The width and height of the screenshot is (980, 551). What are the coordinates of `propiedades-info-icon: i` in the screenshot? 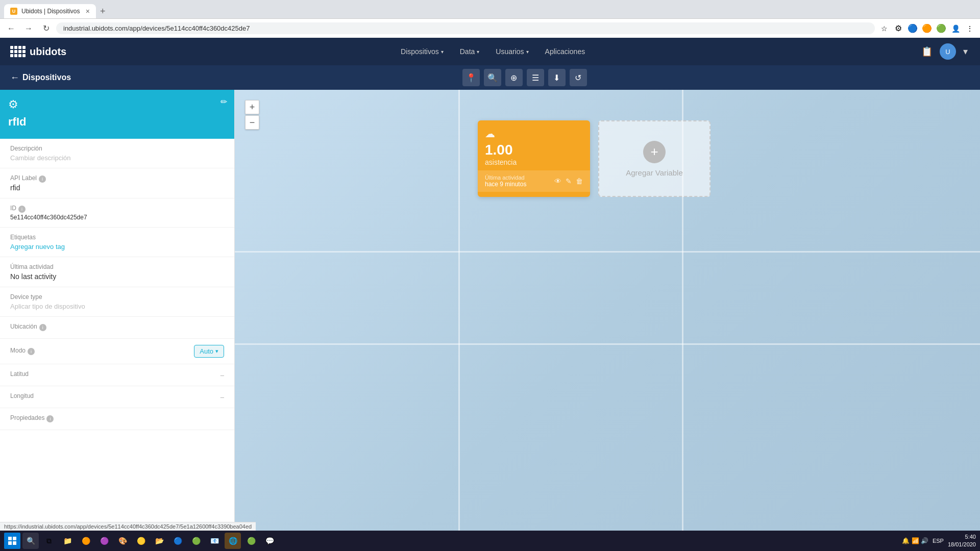 It's located at (50, 419).